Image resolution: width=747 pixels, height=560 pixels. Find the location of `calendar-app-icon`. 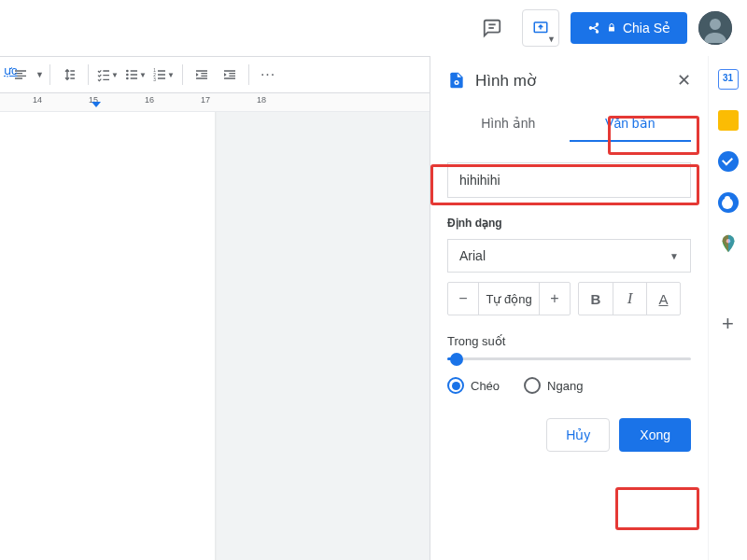

calendar-app-icon is located at coordinates (728, 79).